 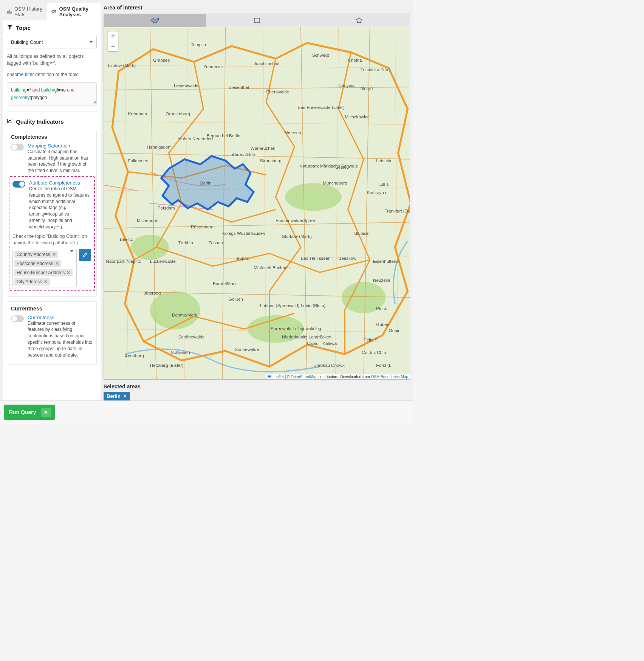 What do you see at coordinates (113, 36) in the screenshot?
I see `zoom-in-button: +` at bounding box center [113, 36].